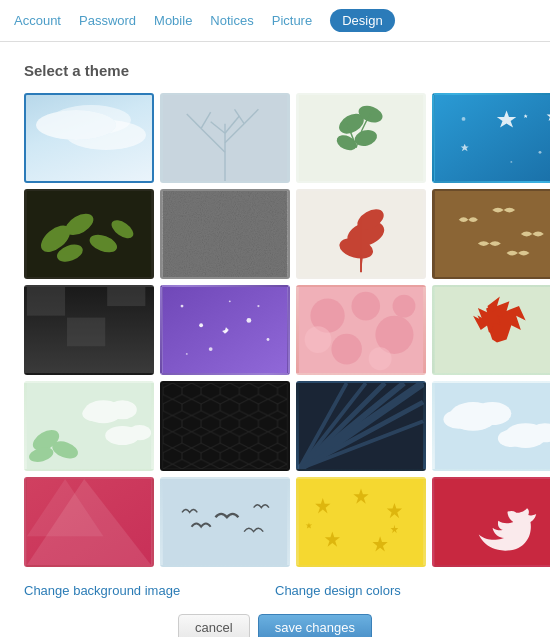  Describe the element at coordinates (400, 590) in the screenshot. I see `change-colors-link: Change design colors` at that location.